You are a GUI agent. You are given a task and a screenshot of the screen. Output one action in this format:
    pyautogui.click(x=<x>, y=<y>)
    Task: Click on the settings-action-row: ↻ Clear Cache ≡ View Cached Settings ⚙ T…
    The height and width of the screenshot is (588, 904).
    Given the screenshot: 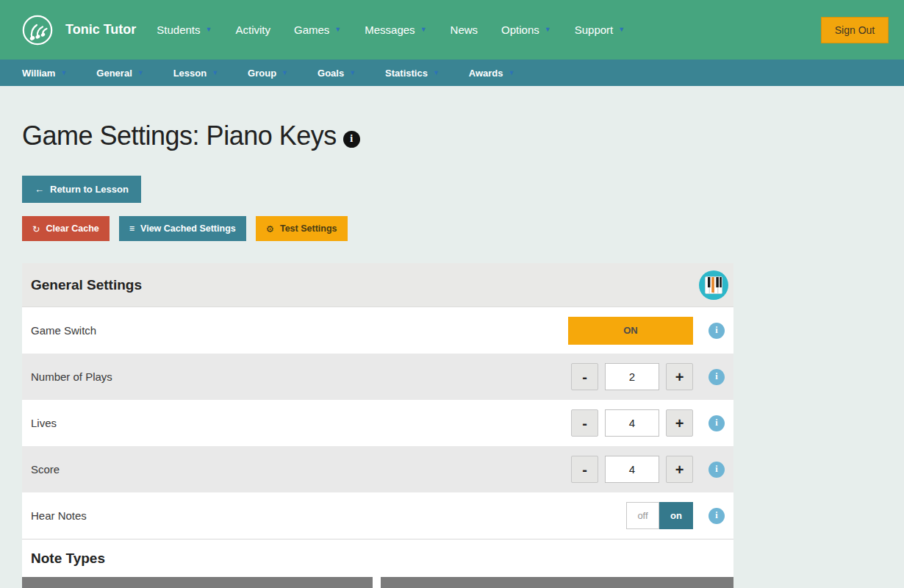 What is the action you would take?
    pyautogui.click(x=463, y=229)
    